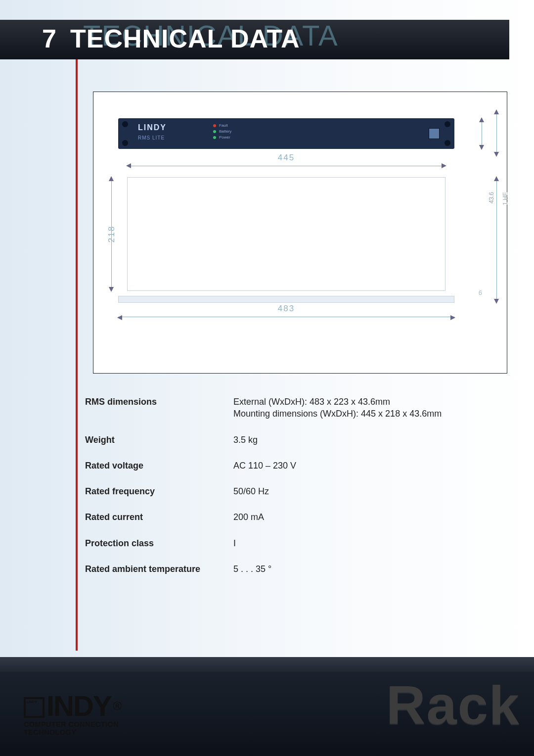  I want to click on led-label: Battery, so click(225, 132).